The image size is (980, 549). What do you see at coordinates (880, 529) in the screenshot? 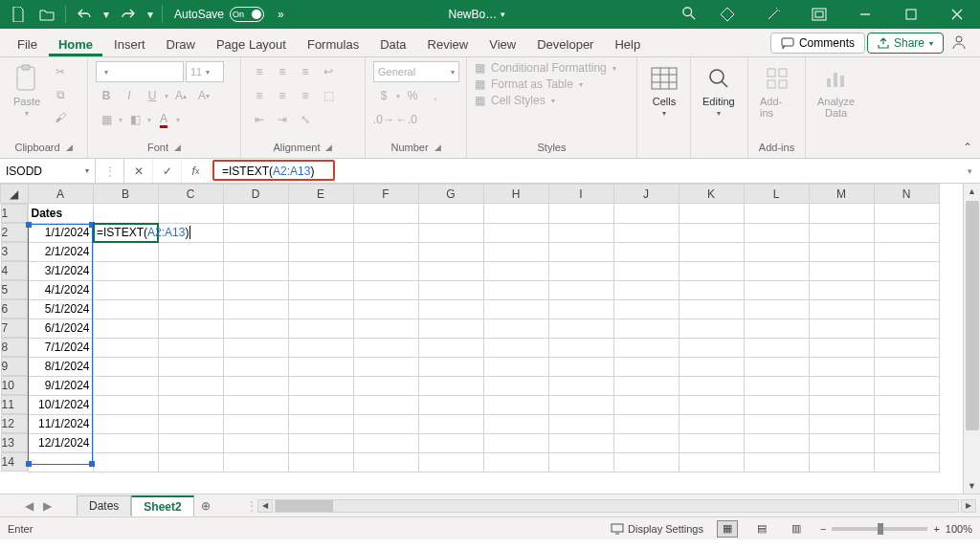
I see `zoom-slider` at bounding box center [880, 529].